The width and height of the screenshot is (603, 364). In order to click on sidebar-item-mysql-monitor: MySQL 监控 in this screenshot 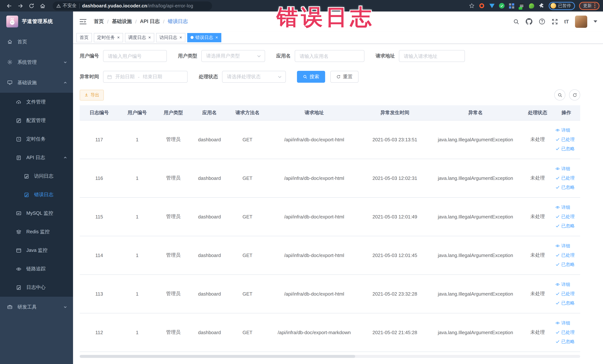, I will do `click(36, 213)`.